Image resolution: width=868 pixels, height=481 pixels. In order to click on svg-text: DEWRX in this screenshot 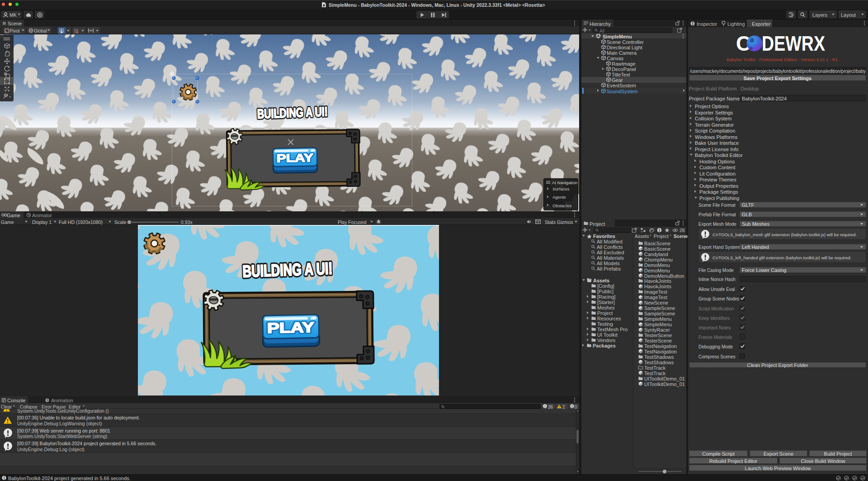, I will do `click(793, 43)`.